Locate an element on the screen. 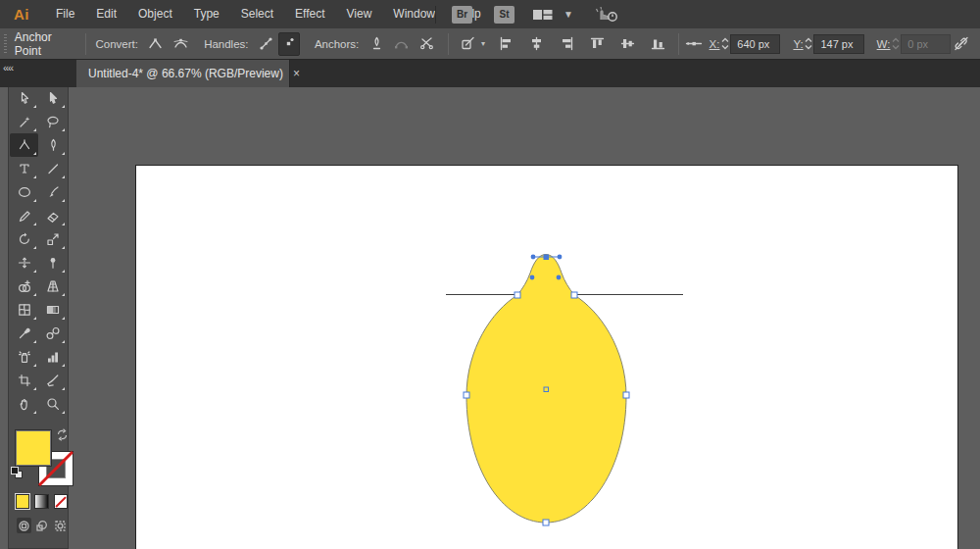  selection-tool is located at coordinates (24, 98).